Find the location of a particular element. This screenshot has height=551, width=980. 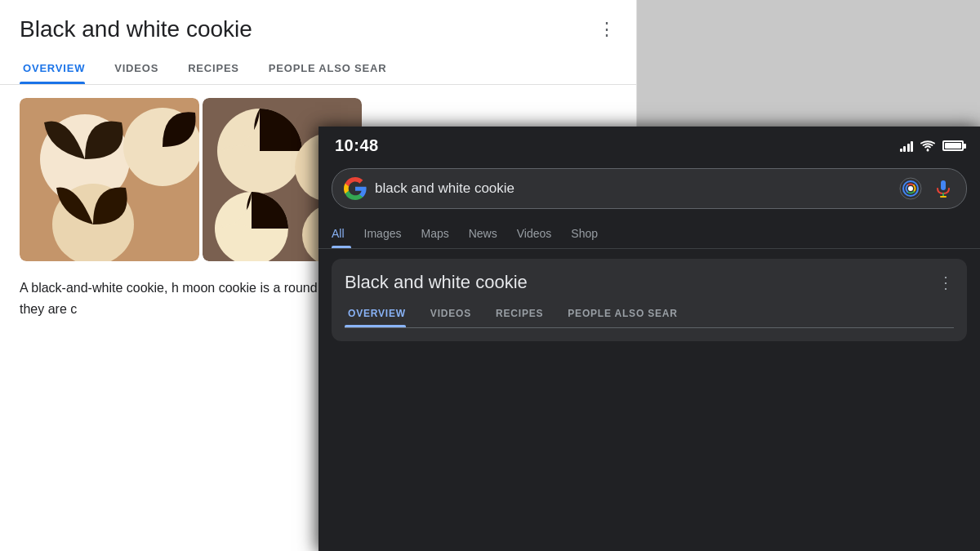

dark-tab-overview: OVERVIEW is located at coordinates (381, 315).